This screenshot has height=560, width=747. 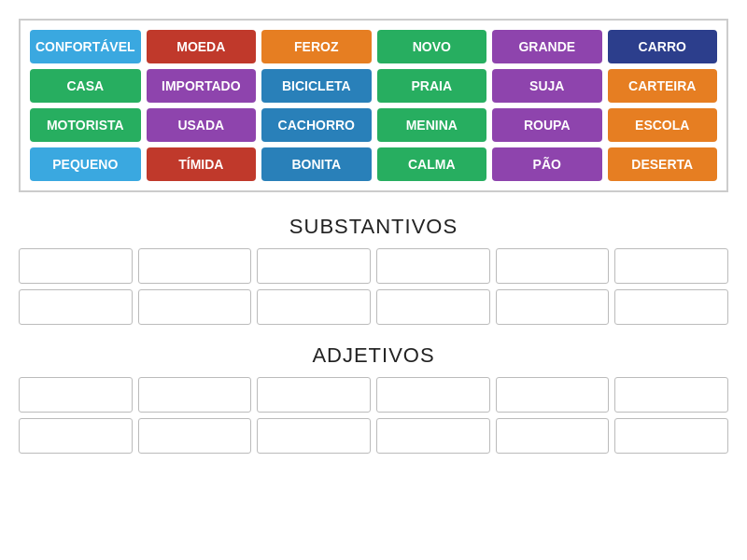 What do you see at coordinates (316, 47) in the screenshot?
I see `word-tile: FEROZ` at bounding box center [316, 47].